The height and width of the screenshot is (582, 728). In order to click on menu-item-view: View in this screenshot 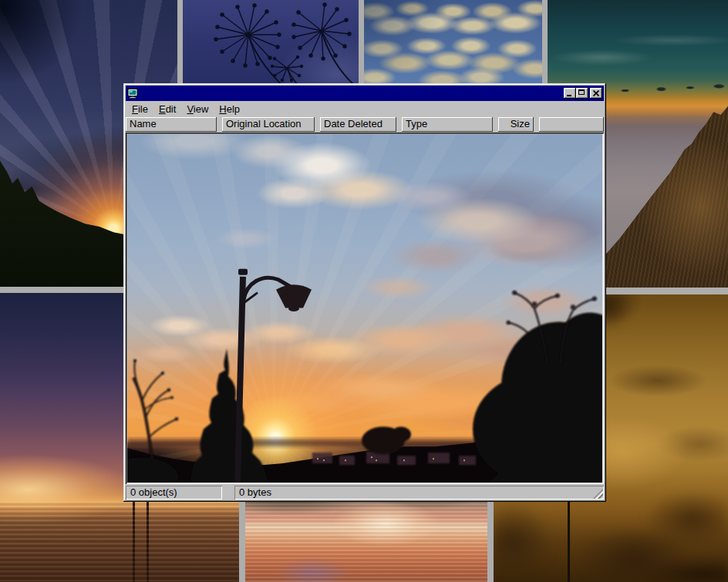, I will do `click(197, 109)`.